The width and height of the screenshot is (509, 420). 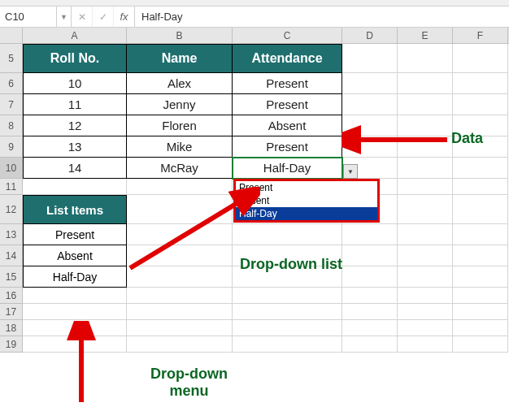 What do you see at coordinates (425, 147) in the screenshot?
I see `cell-E9` at bounding box center [425, 147].